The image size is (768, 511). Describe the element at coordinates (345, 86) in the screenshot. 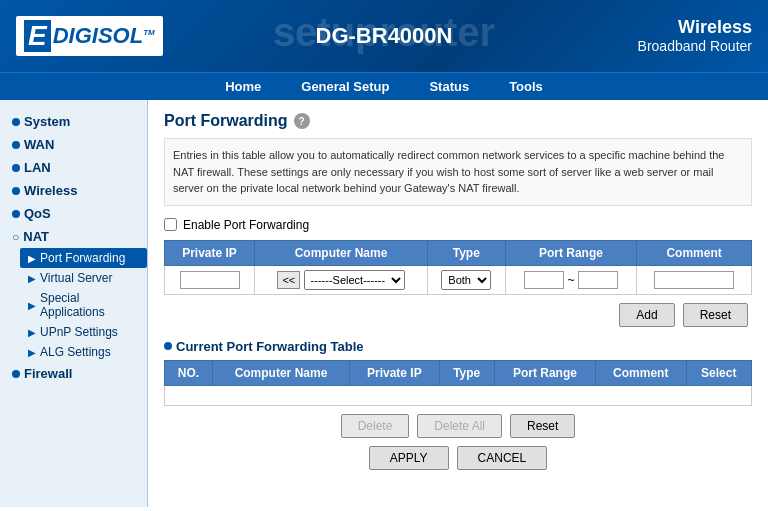

I see `nav-general-setup: General Setup` at that location.